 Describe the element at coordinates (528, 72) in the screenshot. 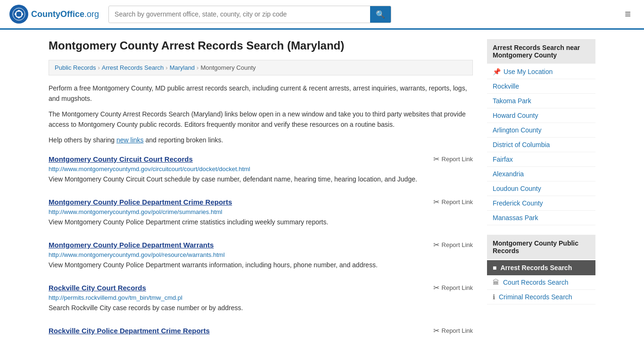

I see `use-my-location-link: Use My Location` at that location.